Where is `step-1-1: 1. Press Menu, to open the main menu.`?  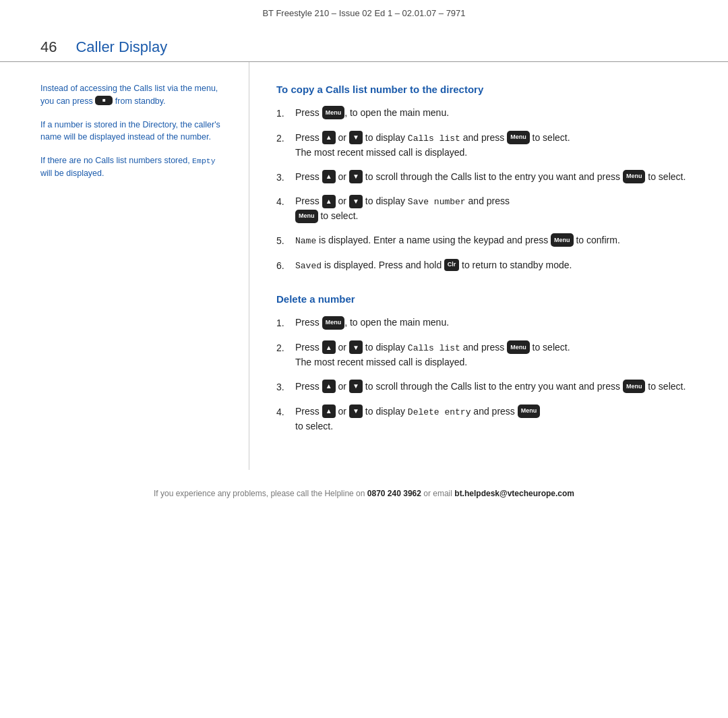
step-1-1: 1. Press Menu, to open the main menu. is located at coordinates (482, 113).